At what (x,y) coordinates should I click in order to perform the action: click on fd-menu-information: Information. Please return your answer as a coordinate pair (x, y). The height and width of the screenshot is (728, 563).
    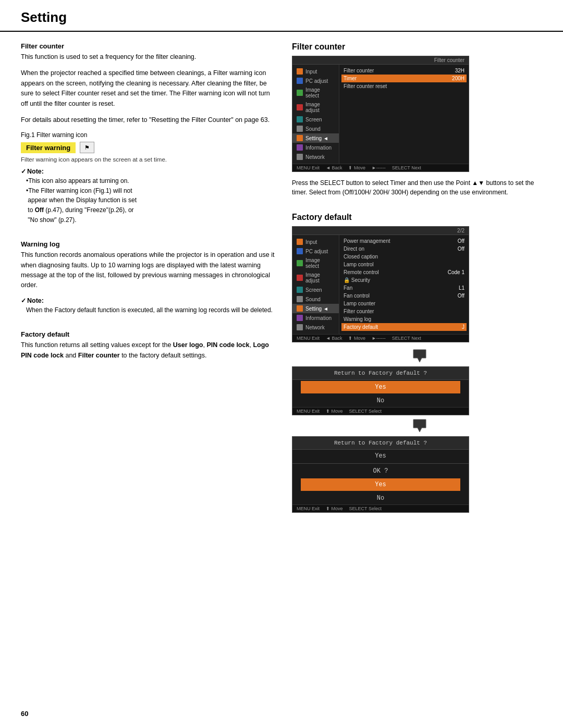
    Looking at the image, I should click on (316, 318).